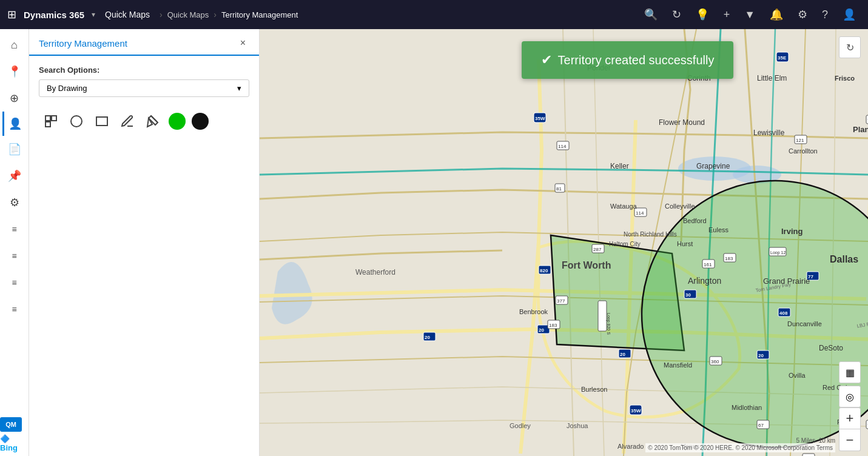 The height and width of the screenshot is (456, 868). I want to click on sidebar-settings: ⚙, so click(15, 203).